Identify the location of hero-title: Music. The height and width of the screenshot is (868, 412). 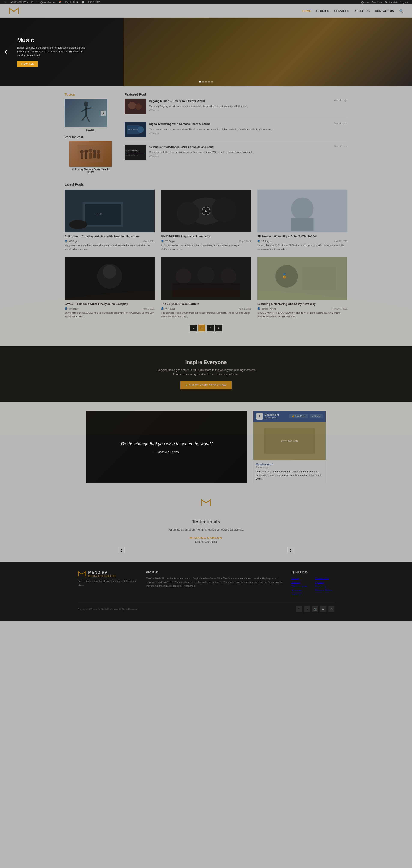
(54, 40).